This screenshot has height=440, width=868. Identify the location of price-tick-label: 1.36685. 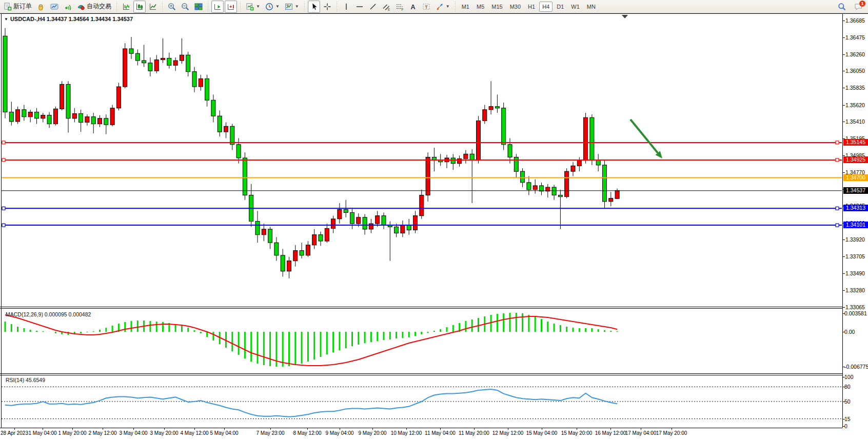
(857, 21).